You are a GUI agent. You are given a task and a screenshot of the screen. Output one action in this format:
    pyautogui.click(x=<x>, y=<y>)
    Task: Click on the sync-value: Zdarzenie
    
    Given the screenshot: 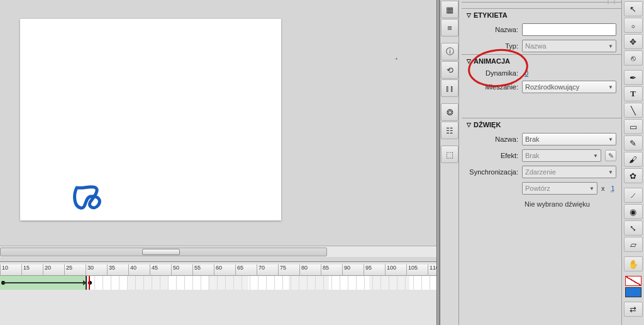 What is the action you would take?
    pyautogui.click(x=541, y=172)
    